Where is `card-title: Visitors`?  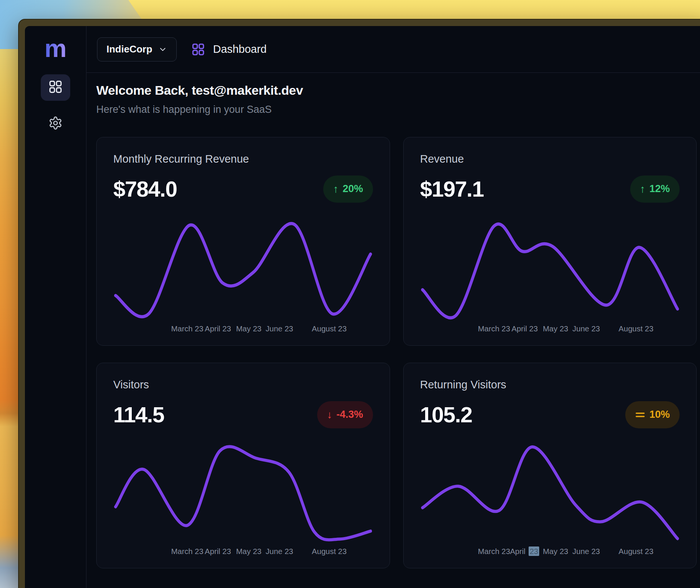 card-title: Visitors is located at coordinates (243, 385).